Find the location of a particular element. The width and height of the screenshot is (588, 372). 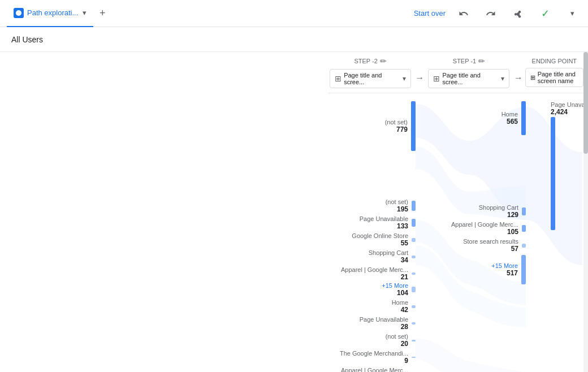

step2-node-apparel21: Apparel | Google Merc... 21 is located at coordinates (372, 274).